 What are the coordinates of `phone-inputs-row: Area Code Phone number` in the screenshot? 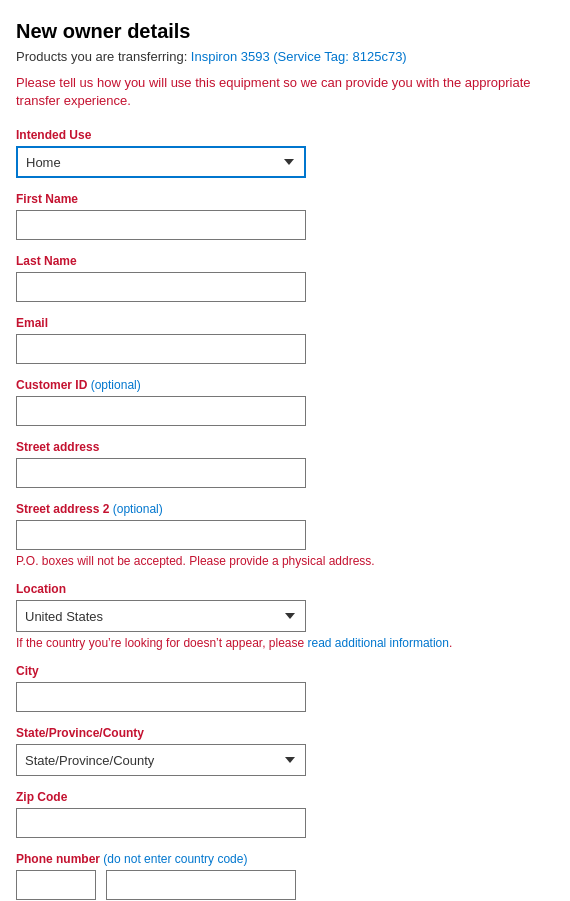 It's located at (285, 886).